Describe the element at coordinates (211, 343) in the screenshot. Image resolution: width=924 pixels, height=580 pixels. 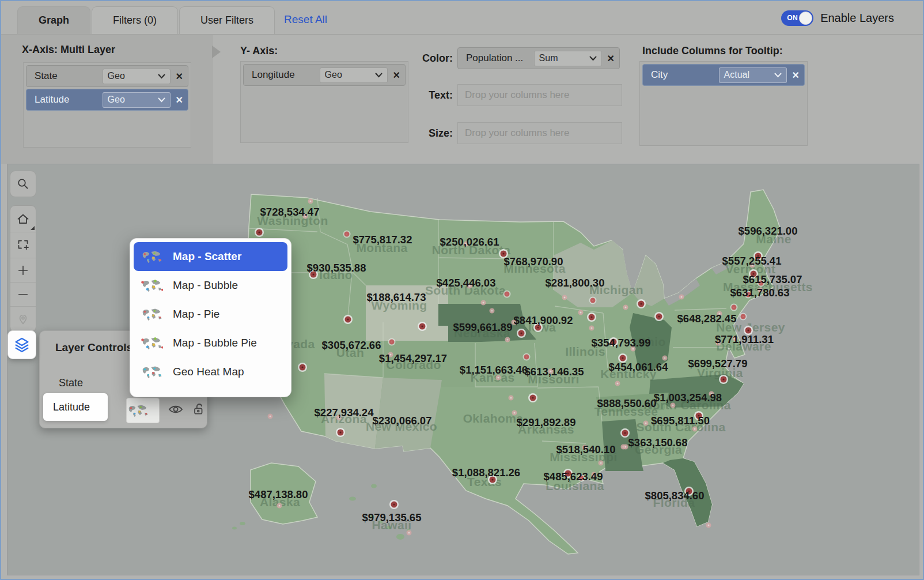
I see `menu-item-map-bubble-pie: Map - Bubble Pie` at that location.